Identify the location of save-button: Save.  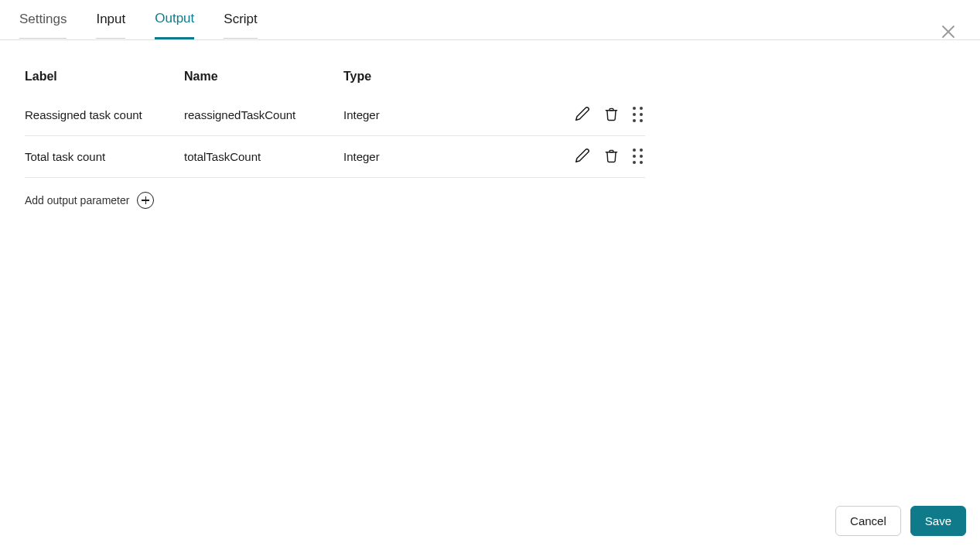
(938, 521).